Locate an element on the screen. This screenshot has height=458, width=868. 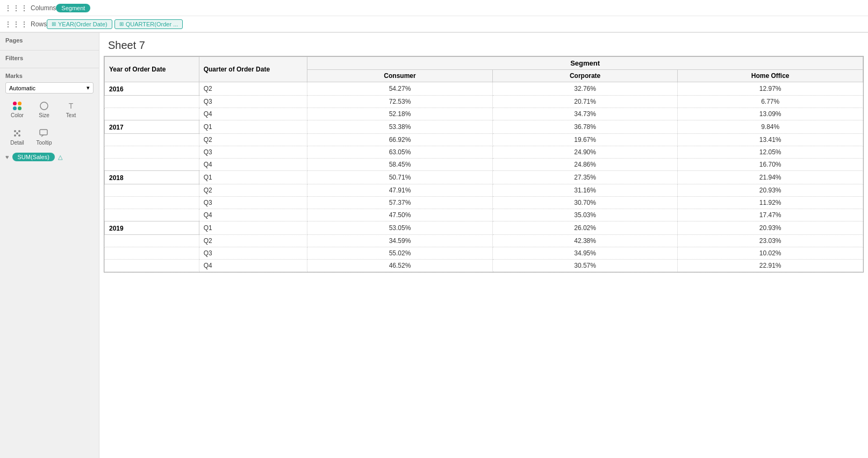
columns-icon: ⋮⋮⋮ is located at coordinates (16, 8).